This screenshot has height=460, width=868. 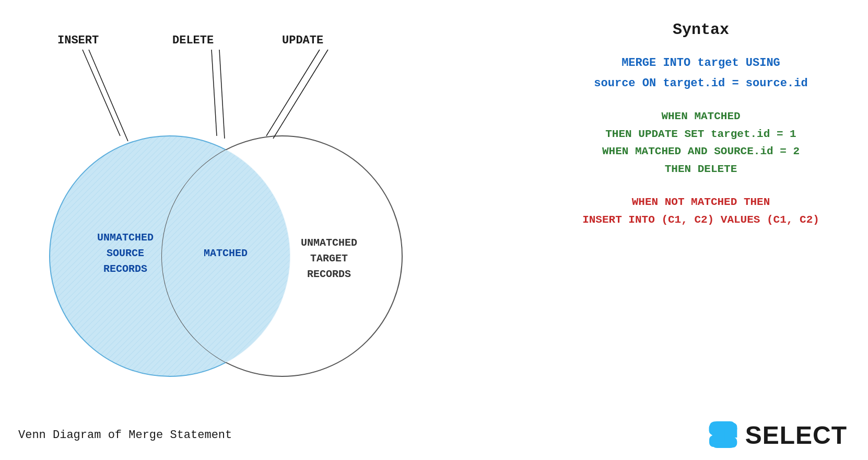 I want to click on syntax-matched-line3: WHEN MATCHED AND SOURCE.id = 2, so click(x=701, y=152).